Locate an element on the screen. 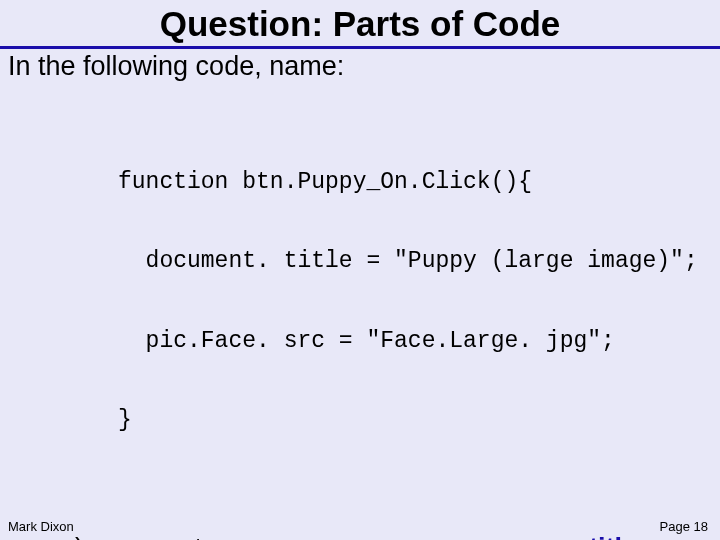 This screenshot has height=540, width=720. answers-column: title src function document pic.Face cli… is located at coordinates (508, 535).